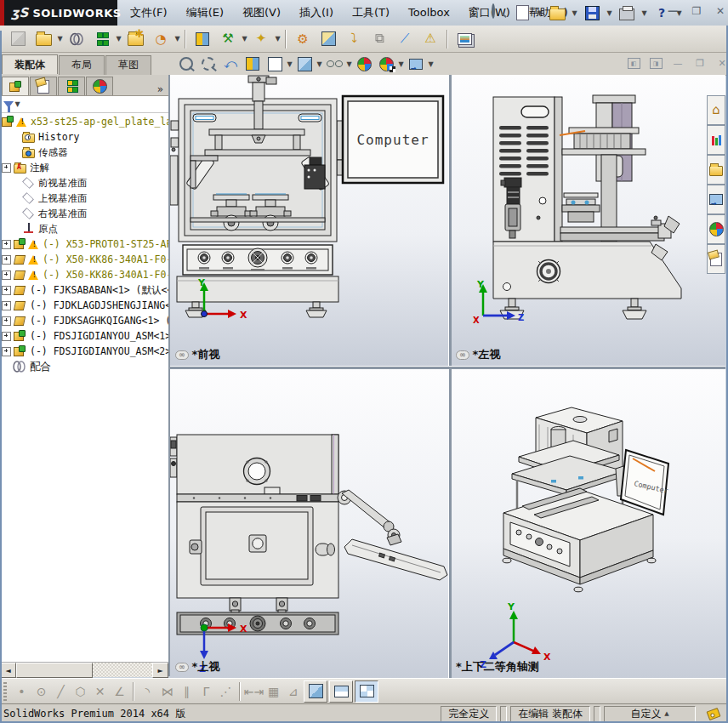  What do you see at coordinates (253, 691) in the screenshot?
I see `dimension-tool-icon: ⇤⇥` at bounding box center [253, 691].